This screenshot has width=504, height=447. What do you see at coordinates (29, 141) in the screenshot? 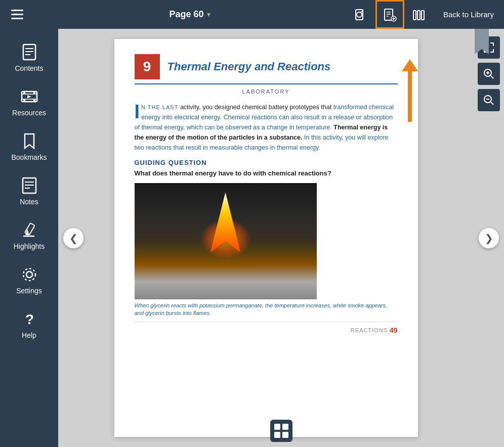
I see `bookmark-icon` at bounding box center [29, 141].